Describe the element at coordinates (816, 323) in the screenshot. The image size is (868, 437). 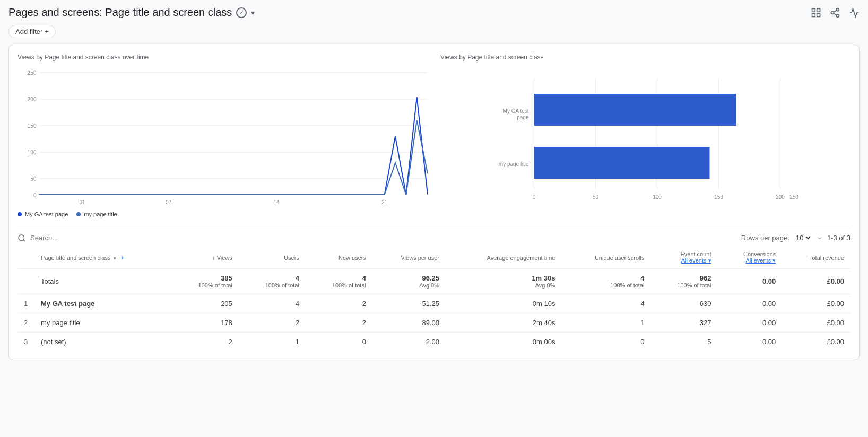
I see `row-rev-1: £0.00` at that location.